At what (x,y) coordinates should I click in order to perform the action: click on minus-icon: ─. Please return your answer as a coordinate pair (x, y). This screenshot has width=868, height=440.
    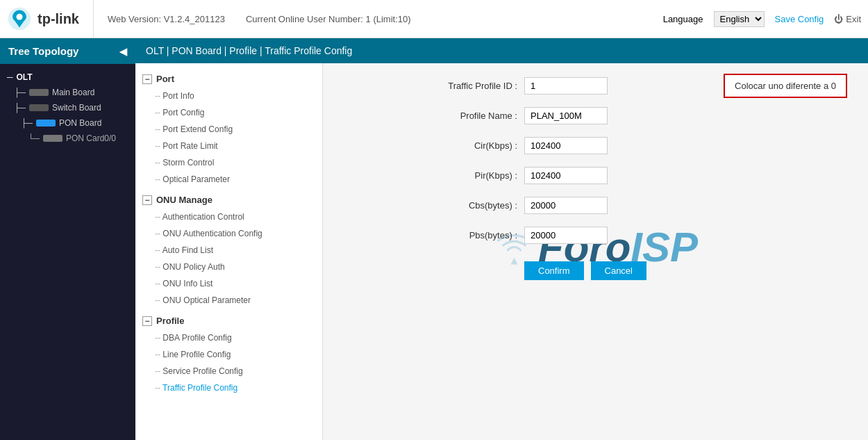
    Looking at the image, I should click on (10, 77).